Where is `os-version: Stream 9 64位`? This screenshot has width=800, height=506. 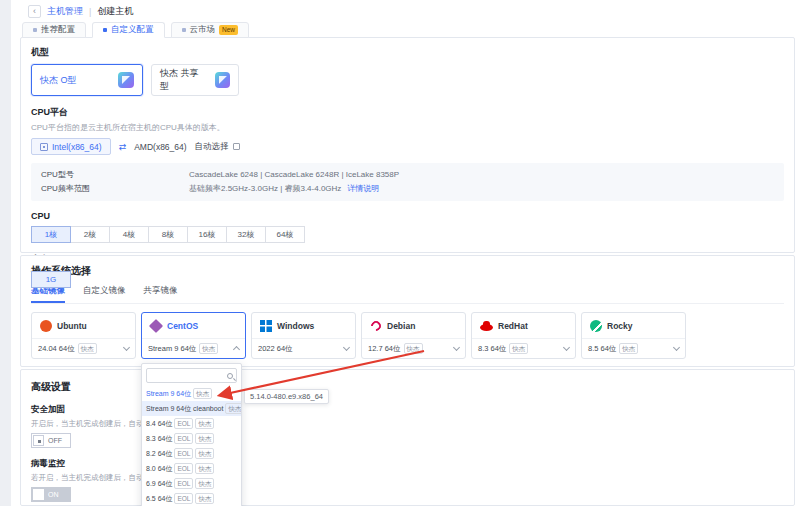
os-version: Stream 9 64位 is located at coordinates (172, 349).